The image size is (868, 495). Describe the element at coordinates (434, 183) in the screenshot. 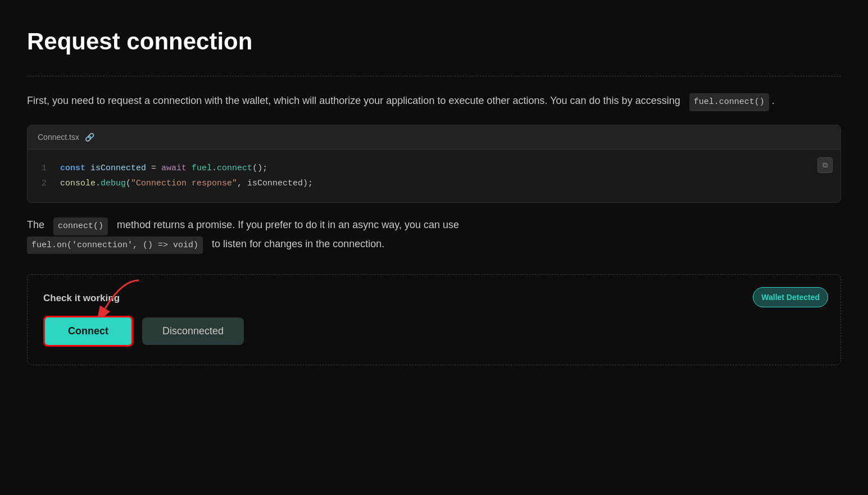

I see `code-line-2: 2 console.debug("Connection response", i…` at that location.